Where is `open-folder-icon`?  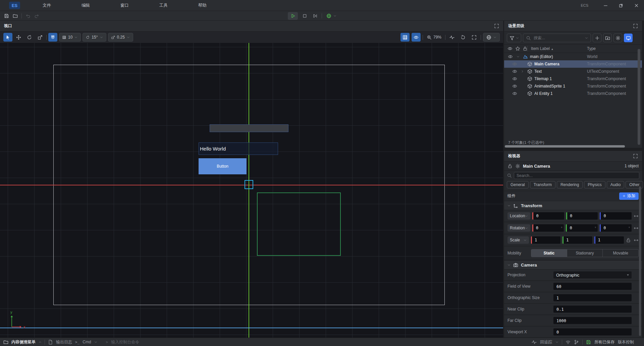 open-folder-icon is located at coordinates (15, 16).